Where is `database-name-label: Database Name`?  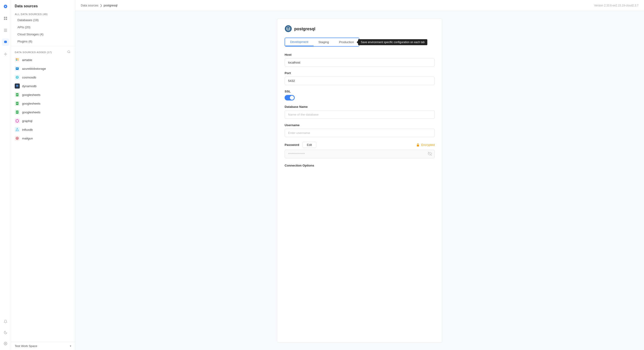
database-name-label: Database Name is located at coordinates (360, 107).